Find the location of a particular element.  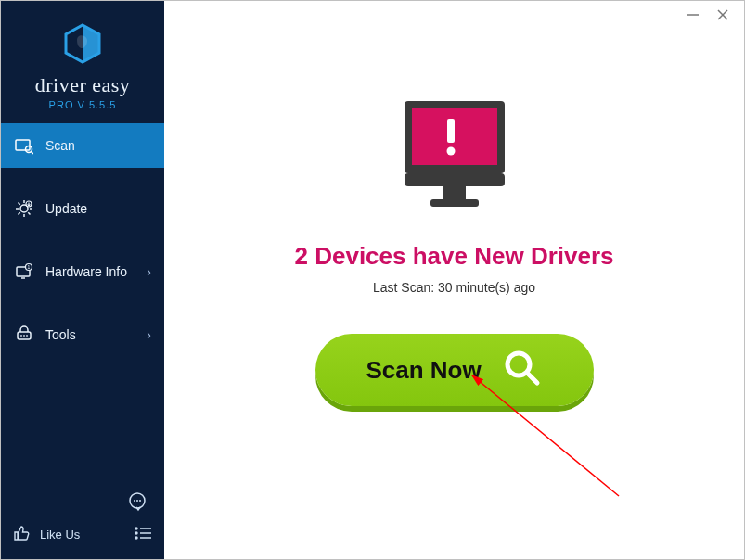

chat-button is located at coordinates (83, 503).